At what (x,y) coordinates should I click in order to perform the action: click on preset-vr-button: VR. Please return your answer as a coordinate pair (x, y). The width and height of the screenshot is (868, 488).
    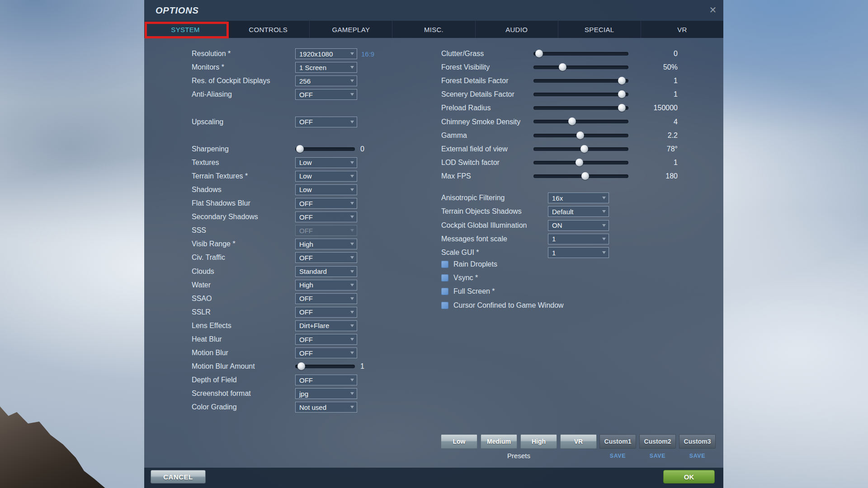
    Looking at the image, I should click on (579, 441).